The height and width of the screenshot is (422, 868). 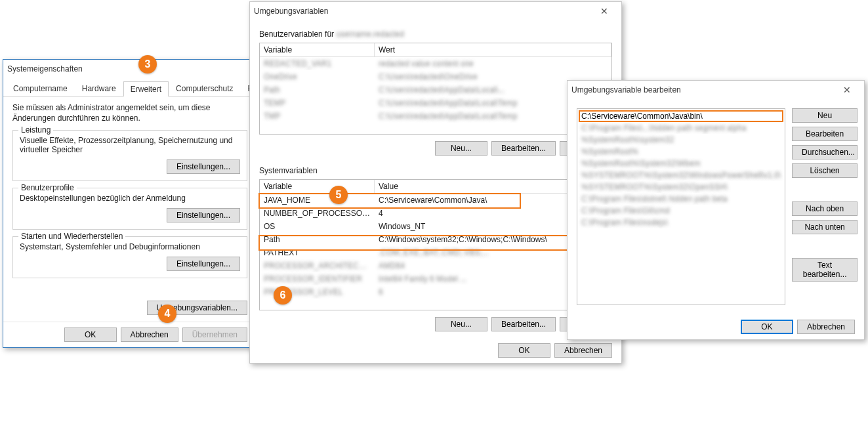 What do you see at coordinates (423, 11) in the screenshot?
I see `window-title: Umgebungsvariablen` at bounding box center [423, 11].